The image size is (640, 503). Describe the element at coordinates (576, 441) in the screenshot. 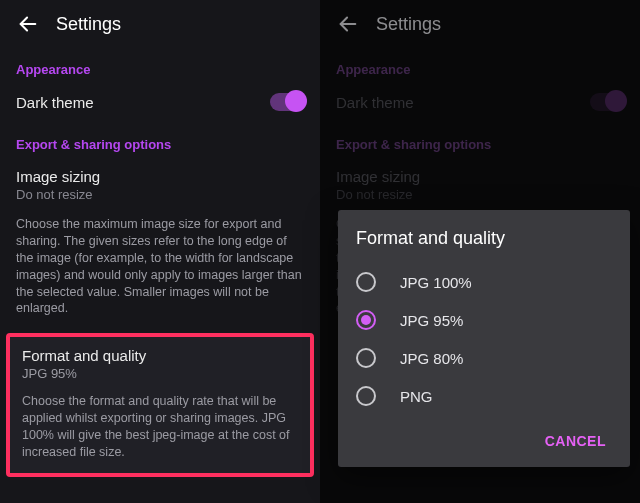

I see `cancel-button: CANCEL` at that location.